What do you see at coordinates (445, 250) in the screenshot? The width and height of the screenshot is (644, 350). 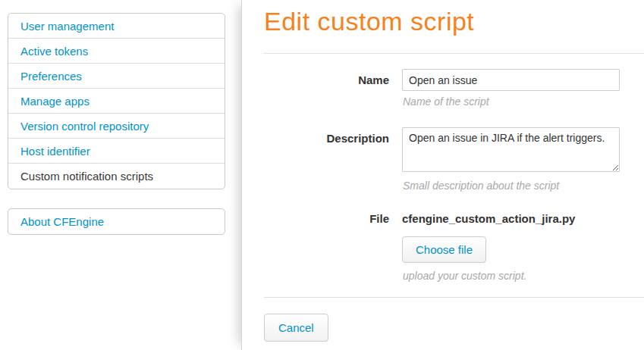 I see `choose-file-button: Choose file` at bounding box center [445, 250].